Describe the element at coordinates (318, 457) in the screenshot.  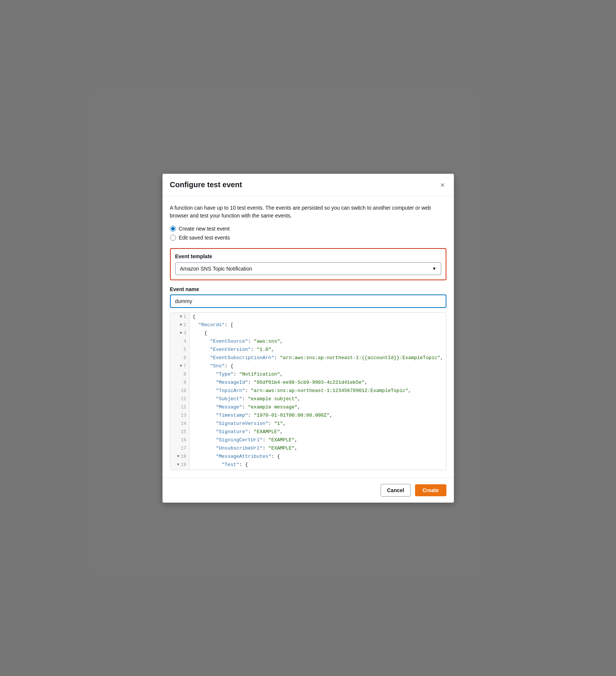
I see `line-content: "MessageAttributes": {` at that location.